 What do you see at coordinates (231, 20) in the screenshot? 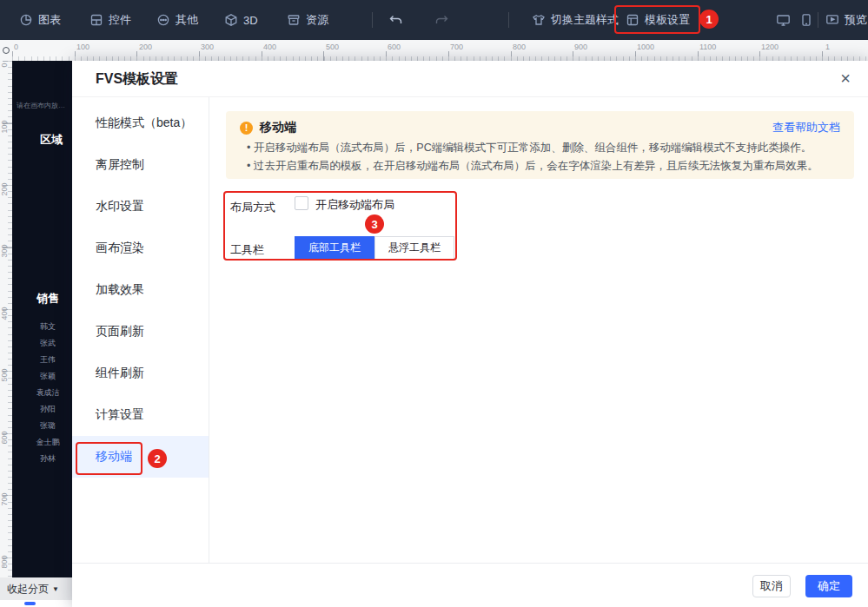
I see `cube-3d-icon` at bounding box center [231, 20].